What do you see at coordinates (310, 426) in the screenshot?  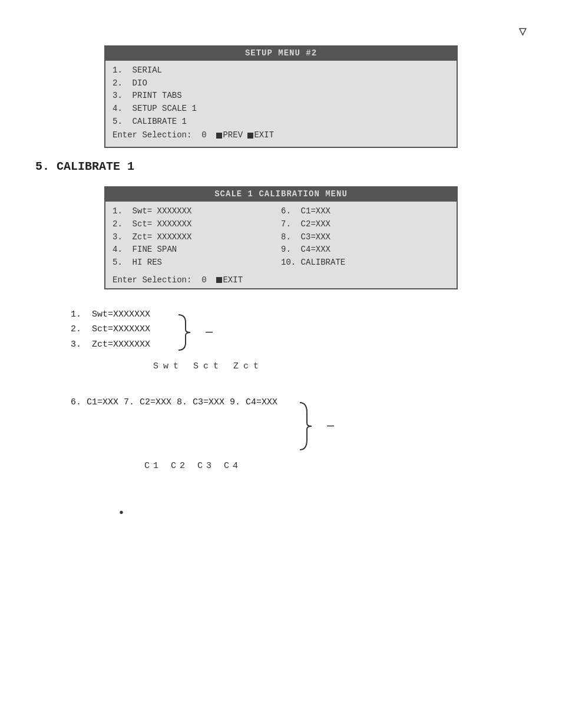 I see `c-brace-svg` at bounding box center [310, 426].